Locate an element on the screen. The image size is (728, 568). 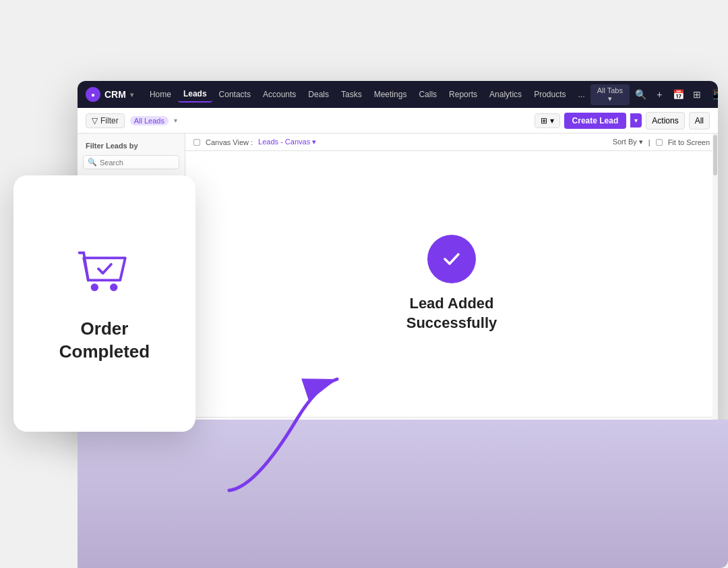
canvas-select-all is located at coordinates (197, 142).